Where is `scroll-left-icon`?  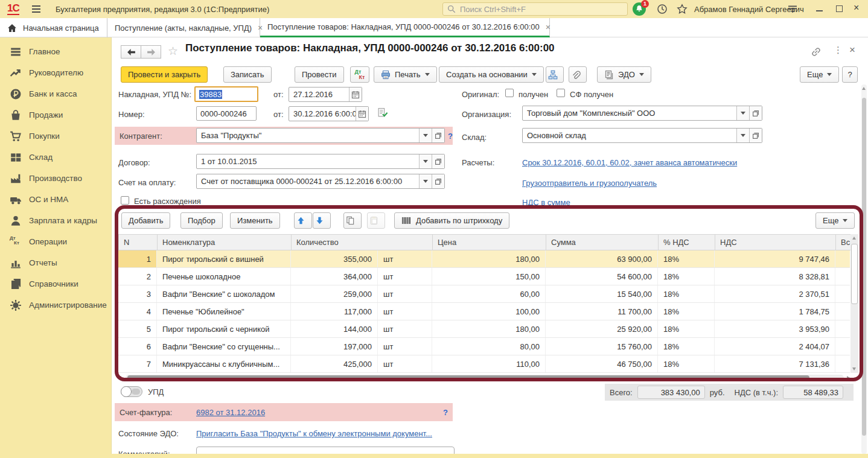 scroll-left-icon is located at coordinates (120, 378).